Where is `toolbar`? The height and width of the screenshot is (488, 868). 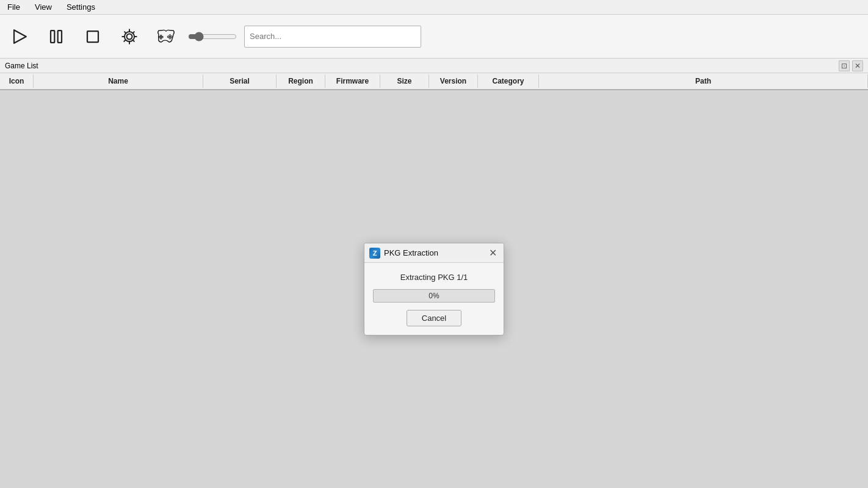 toolbar is located at coordinates (434, 37).